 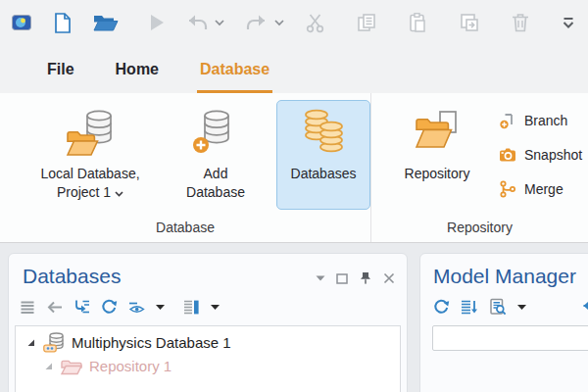 What do you see at coordinates (584, 308) in the screenshot?
I see `undo-icon` at bounding box center [584, 308].